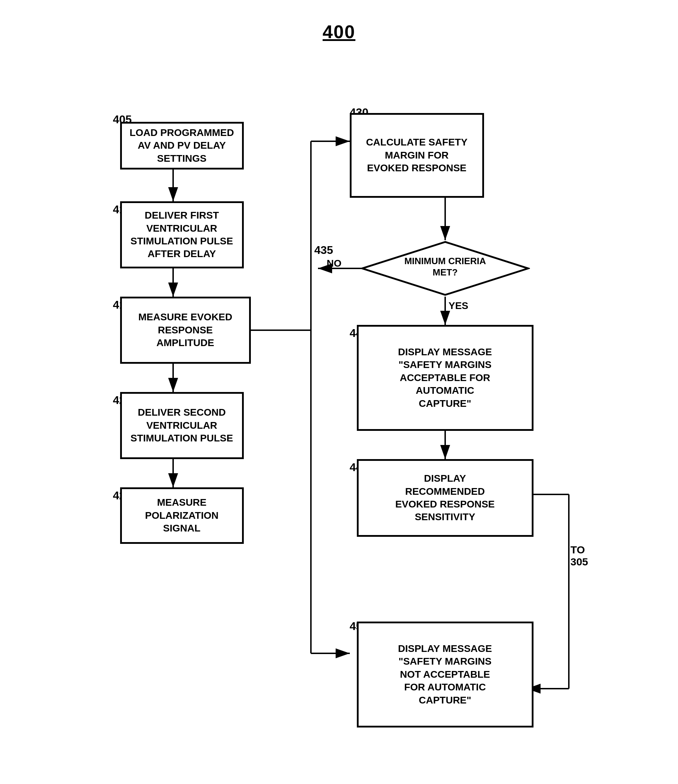 Image resolution: width=678 pixels, height=784 pixels. I want to click on box-450-text: DISPLAY MESSAGE "SAFETY MARGINS NOT ACCE…, so click(445, 675).